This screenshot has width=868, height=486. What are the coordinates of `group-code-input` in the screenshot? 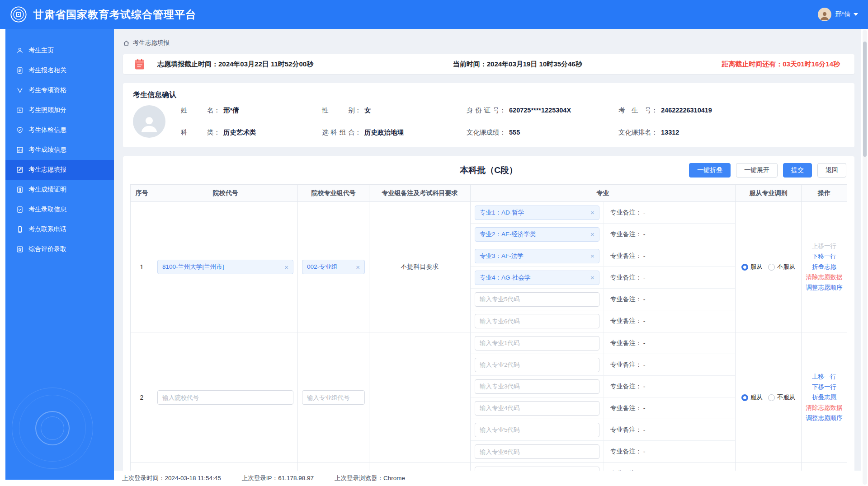 It's located at (334, 397).